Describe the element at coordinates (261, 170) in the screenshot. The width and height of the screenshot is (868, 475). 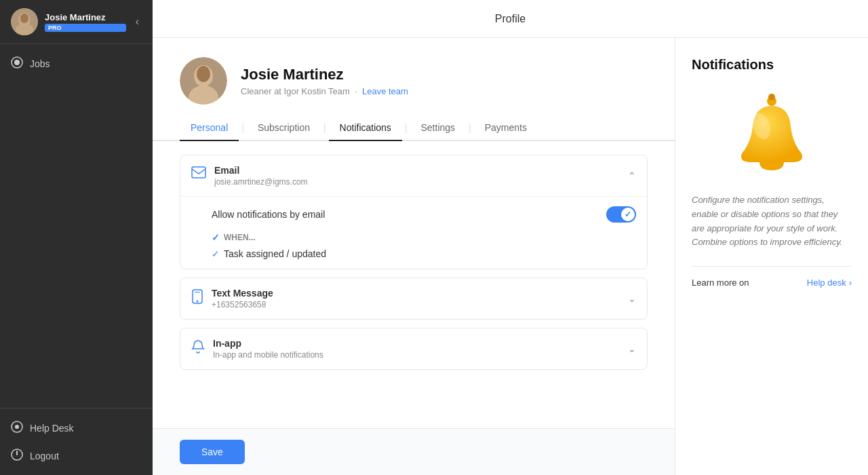
I see `email-section-title: Email` at that location.